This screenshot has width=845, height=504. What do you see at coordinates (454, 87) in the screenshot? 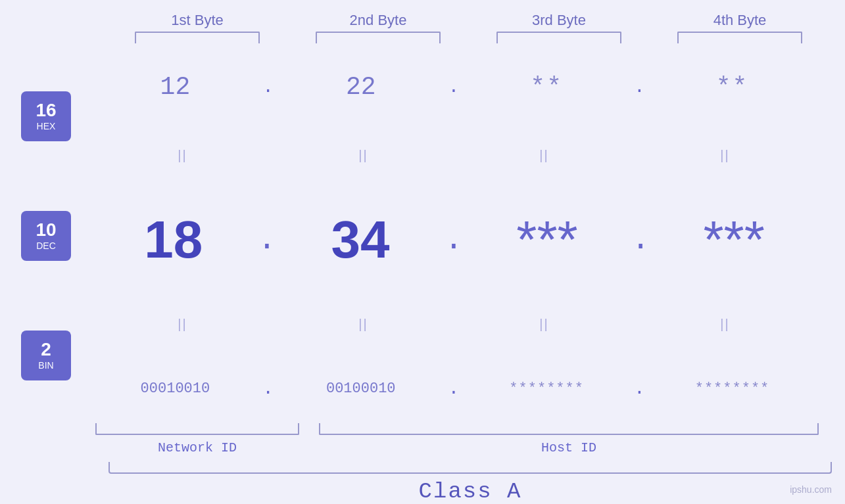
I see `hex-row: 12 . 22 . ** . **` at bounding box center [454, 87].